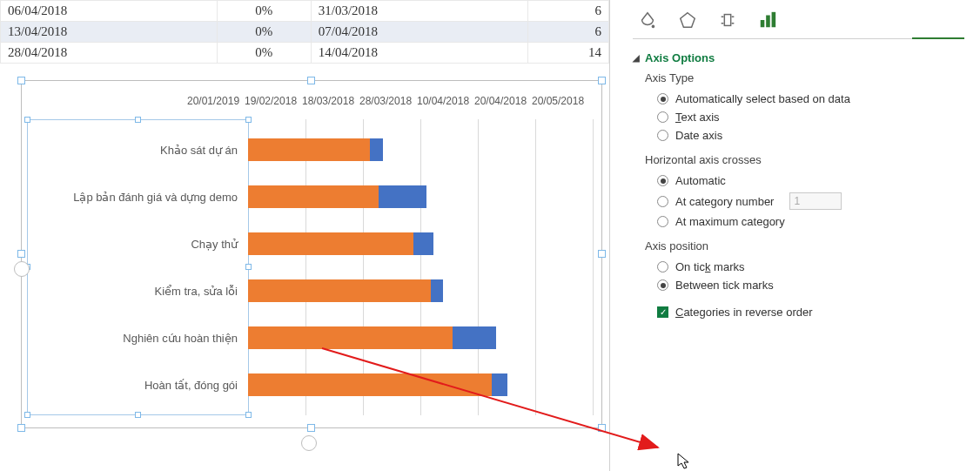 This screenshot has width=980, height=471. I want to click on axis-type-label: Axis Type, so click(804, 78).